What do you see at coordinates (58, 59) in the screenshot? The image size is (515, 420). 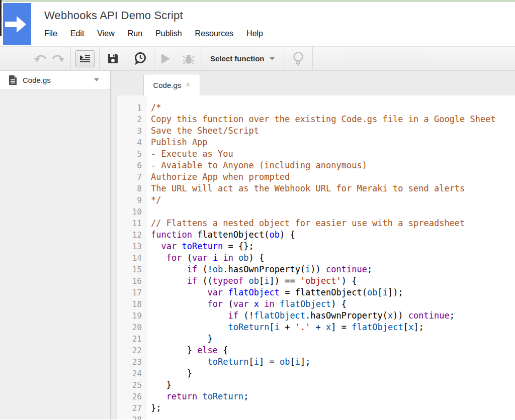 I see `redo-button` at bounding box center [58, 59].